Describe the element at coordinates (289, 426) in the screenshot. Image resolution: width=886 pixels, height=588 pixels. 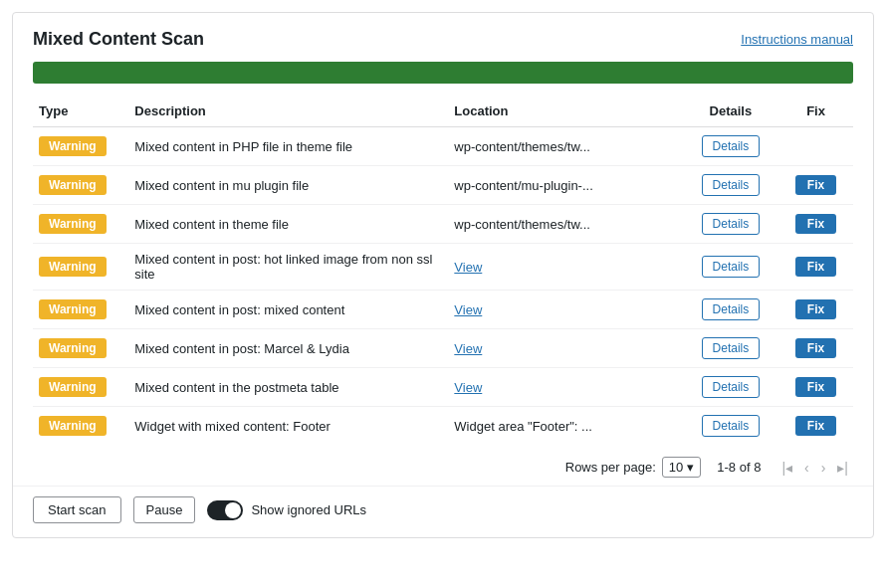
I see `description-cell: Widget with mixed content: Footer` at that location.